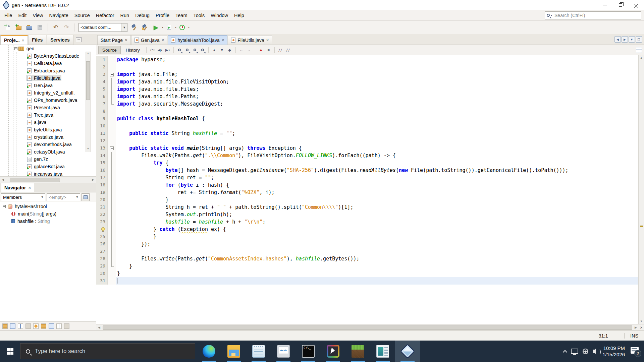 This screenshot has width=644, height=362. What do you see at coordinates (370, 207) in the screenshot?
I see `code-line-21: 21 String h = ret + " " + path.toString(…` at bounding box center [370, 207].